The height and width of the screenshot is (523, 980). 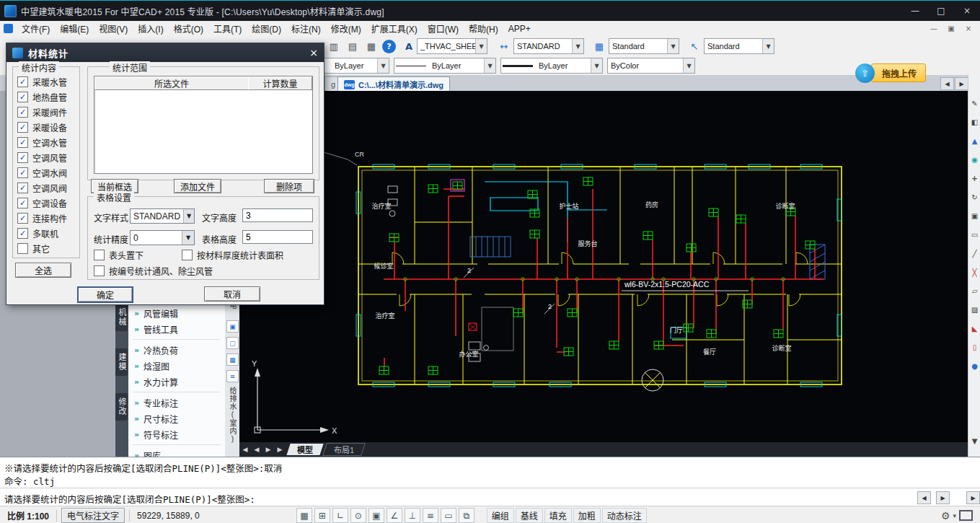 What do you see at coordinates (915, 11) in the screenshot?
I see `minimize-button: —` at bounding box center [915, 11].